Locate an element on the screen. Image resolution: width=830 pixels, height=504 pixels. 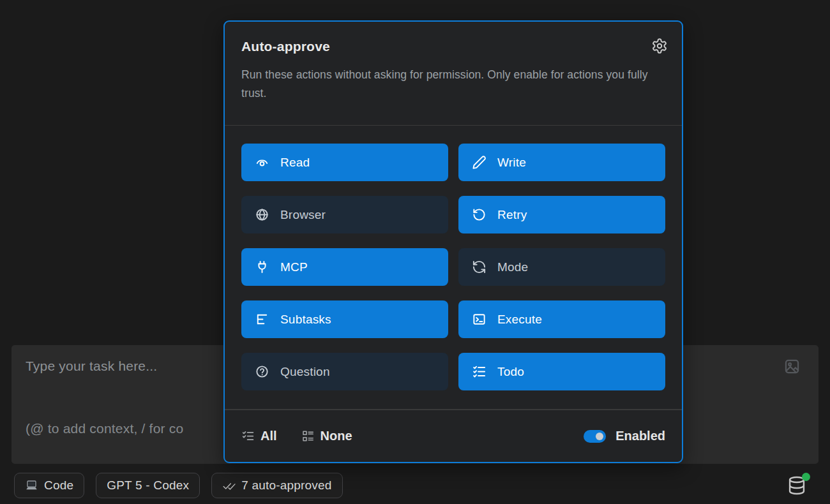
action-button-execute: Execute is located at coordinates (562, 319).